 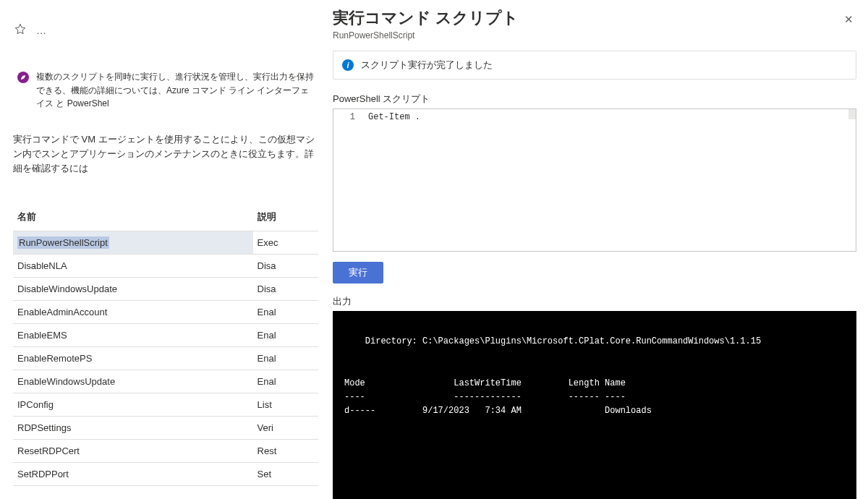 What do you see at coordinates (166, 382) in the screenshot?
I see `table-row: EnableWindowsUpdateEnal` at bounding box center [166, 382].